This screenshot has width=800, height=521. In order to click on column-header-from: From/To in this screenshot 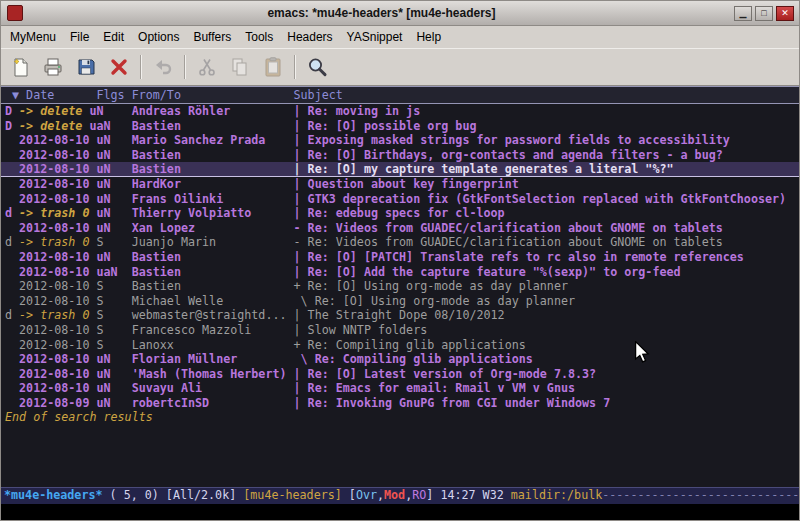, I will do `click(213, 95)`.